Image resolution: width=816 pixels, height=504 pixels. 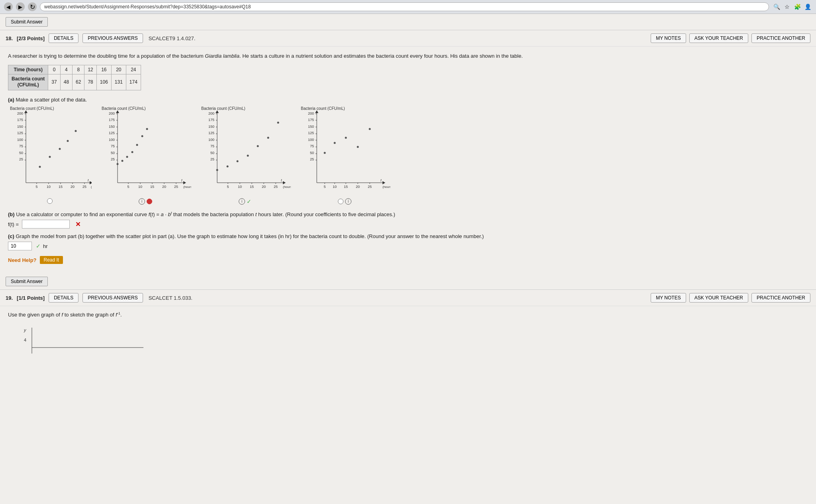 I want to click on profile-icon: 👤, so click(x=808, y=7).